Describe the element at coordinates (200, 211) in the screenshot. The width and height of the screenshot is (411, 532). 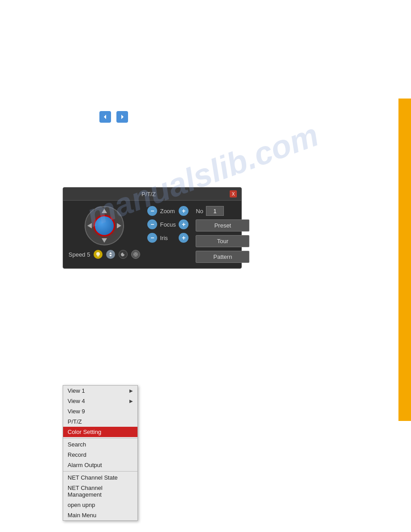
I see `no-label: No` at that location.